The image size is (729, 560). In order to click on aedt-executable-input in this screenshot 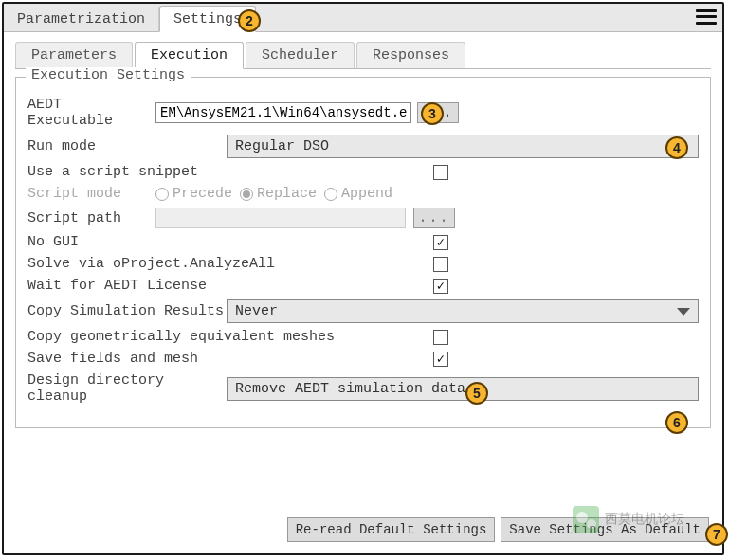, I will do `click(283, 113)`.